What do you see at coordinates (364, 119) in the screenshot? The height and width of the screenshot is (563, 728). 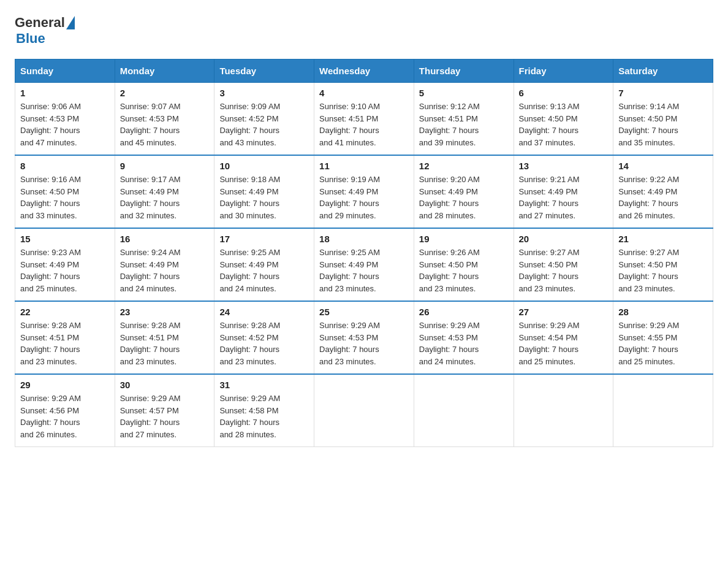 I see `calendar-week-row: 1 Sunrise: 9:06 AM Sunset: 4:53 PM Dayli…` at bounding box center [364, 119].